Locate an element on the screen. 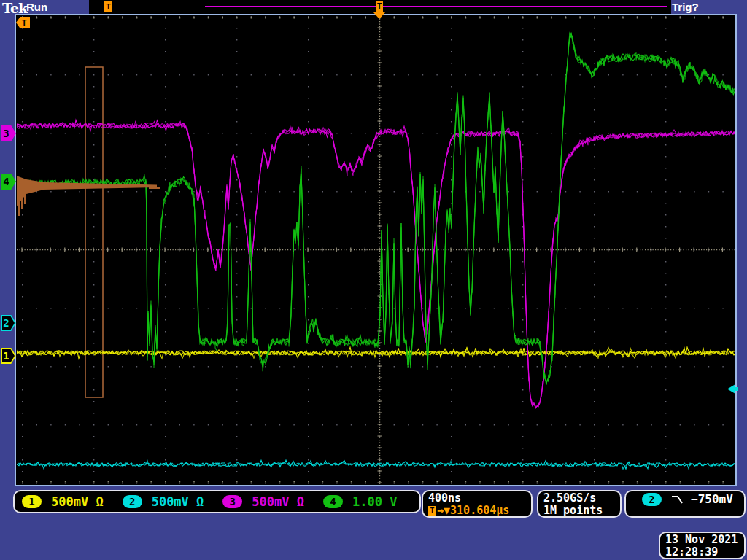  date-value: 13 Nov 2021 is located at coordinates (705, 540).